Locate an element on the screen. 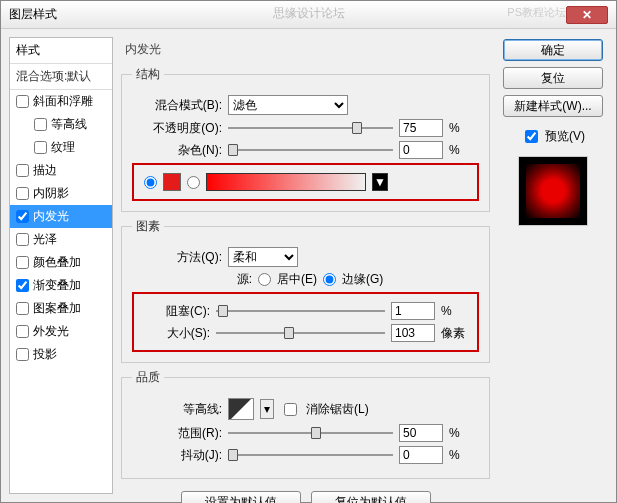 The height and width of the screenshot is (503, 617). contour-swatch is located at coordinates (241, 409).